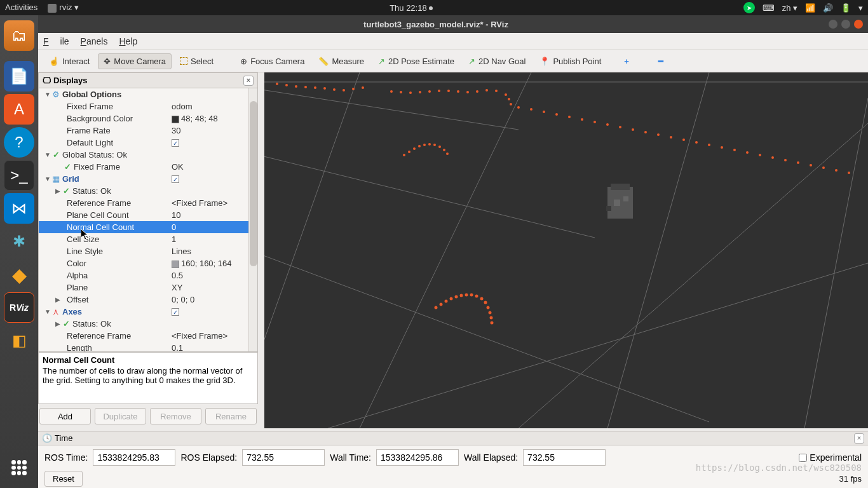 The width and height of the screenshot is (868, 488). I want to click on files-launcher: 🗂, so click(19, 36).